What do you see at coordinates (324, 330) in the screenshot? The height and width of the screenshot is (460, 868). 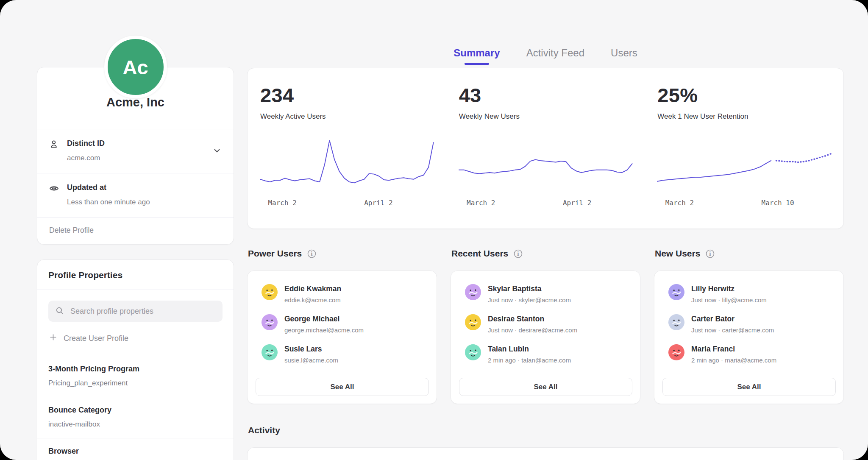 I see `user-email: george.michael@acme.com` at bounding box center [324, 330].